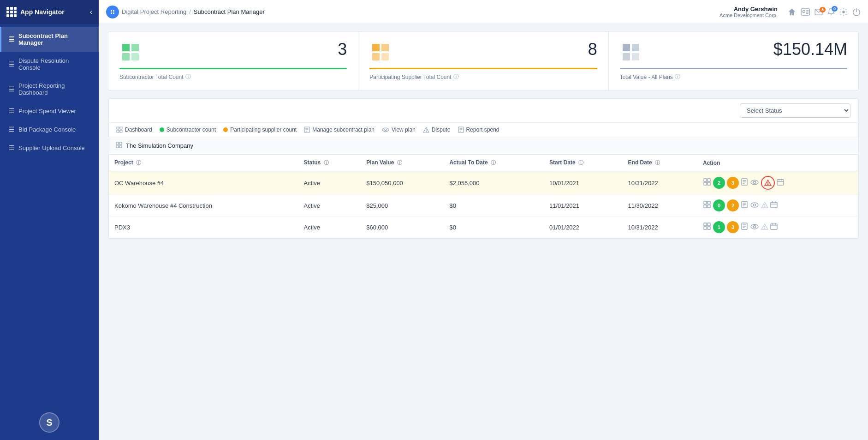  I want to click on subcontractor-label: Subcontractor Total Count ⓘ, so click(233, 77).